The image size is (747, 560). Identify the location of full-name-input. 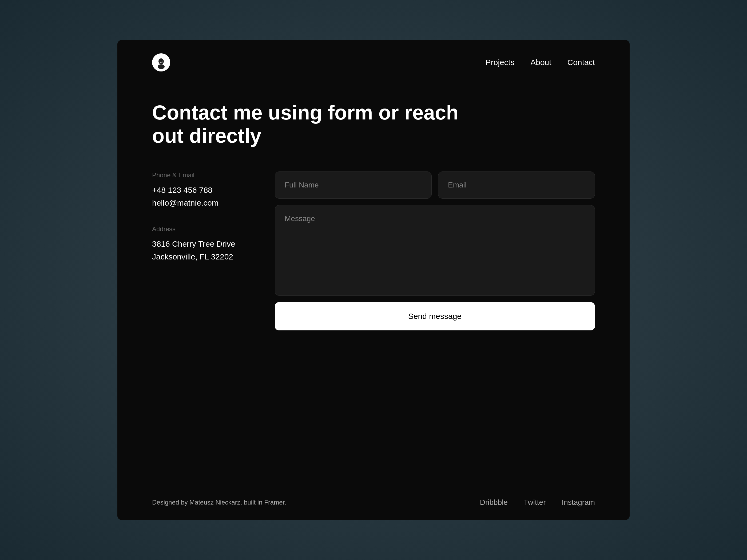
(353, 185).